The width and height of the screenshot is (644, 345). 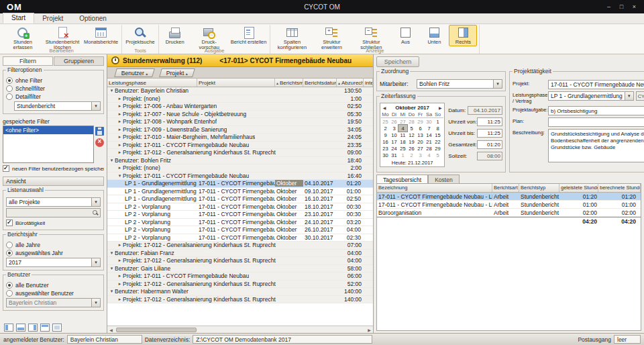 What do you see at coordinates (640, 96) in the screenshot?
I see `vertrag-field: CYCOT Firmengebäude Neubau` at bounding box center [640, 96].